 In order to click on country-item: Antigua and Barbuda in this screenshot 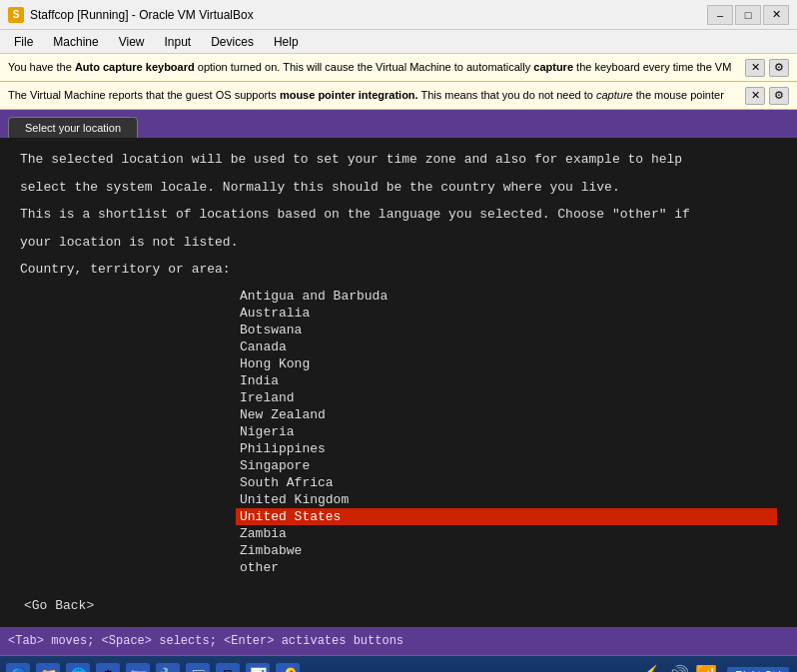, I will do `click(508, 296)`.